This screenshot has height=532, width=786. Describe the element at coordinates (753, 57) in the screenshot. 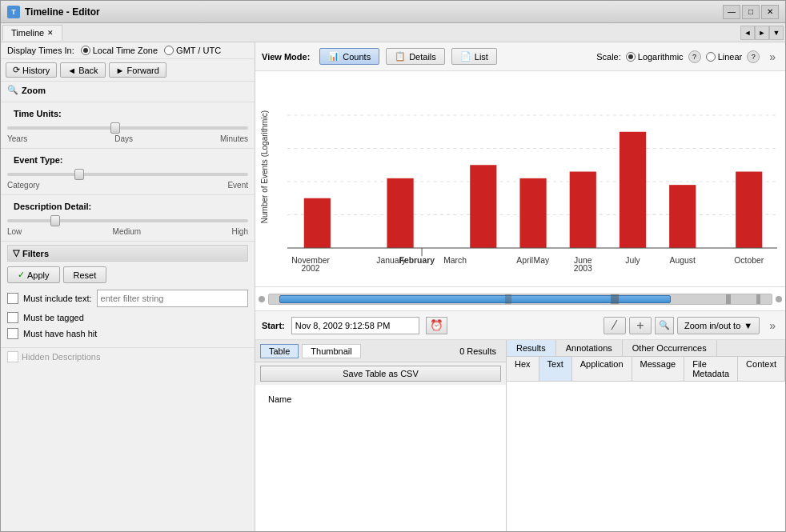

I see `linear-help-button: ?` at that location.